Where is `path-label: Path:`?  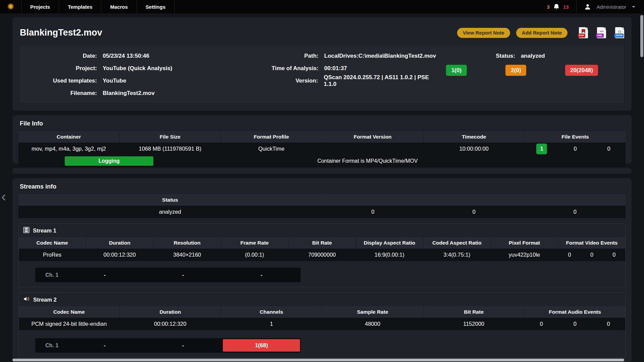
path-label: Path: is located at coordinates (270, 56).